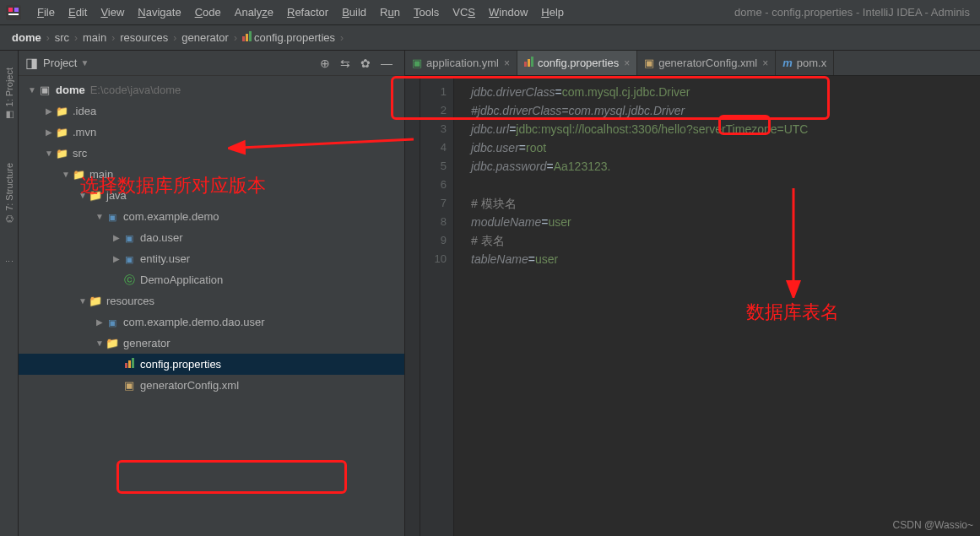 This screenshot has width=980, height=536. I want to click on menu-code: Code, so click(208, 12).